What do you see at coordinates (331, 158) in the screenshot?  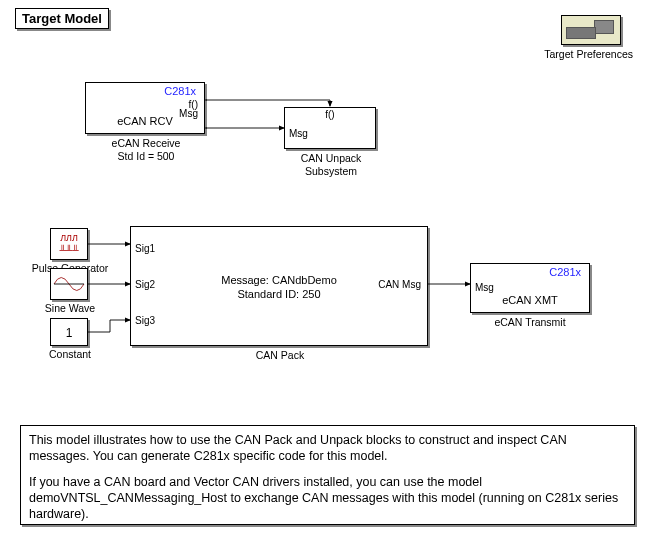 I see `can-unpack-label1: CAN Unpack` at bounding box center [331, 158].